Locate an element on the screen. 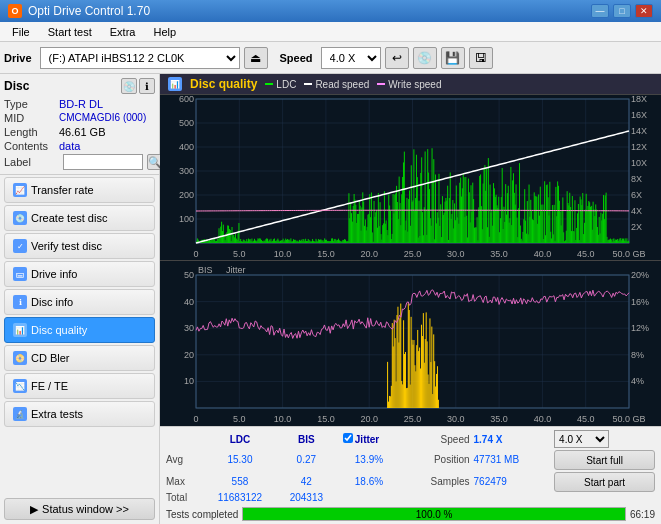 This screenshot has height=524, width=661. samples-label: Samples is located at coordinates (436, 481).